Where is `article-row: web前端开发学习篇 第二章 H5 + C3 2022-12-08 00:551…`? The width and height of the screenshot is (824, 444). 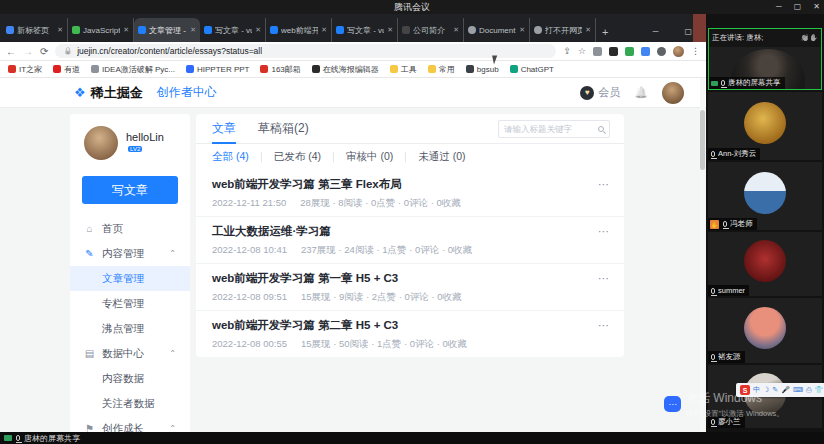
article-row: web前端开发学习篇 第二章 H5 + C3 2022-12-08 00:551… is located at coordinates (410, 334).